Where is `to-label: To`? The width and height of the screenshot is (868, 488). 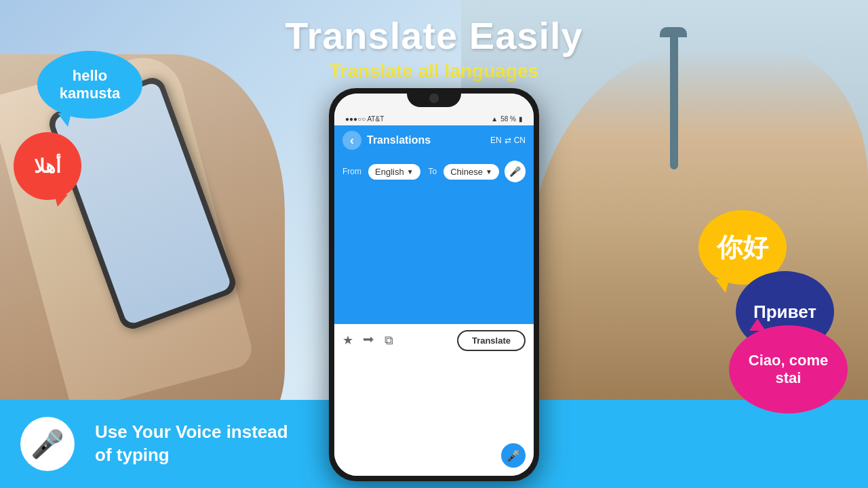
to-label: To is located at coordinates (433, 171).